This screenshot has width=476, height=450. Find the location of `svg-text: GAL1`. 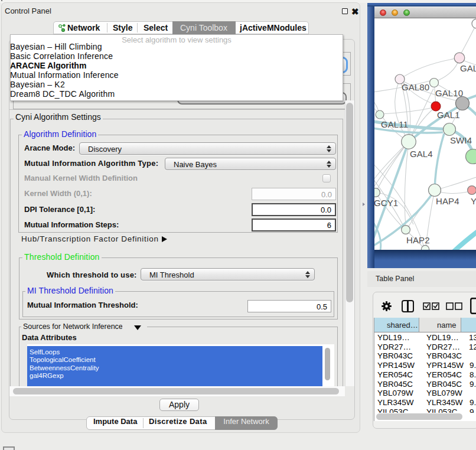

svg-text: GAL1 is located at coordinates (449, 115).